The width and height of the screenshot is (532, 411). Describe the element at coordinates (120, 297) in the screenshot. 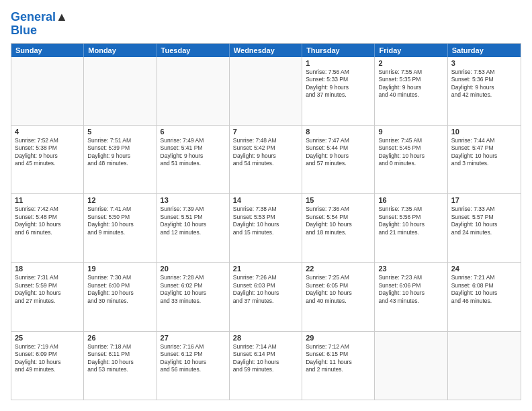

I see `calendar-cell: 19Sunrise: 7:30 AM Sunset: 6:00 PM Dayli…` at that location.